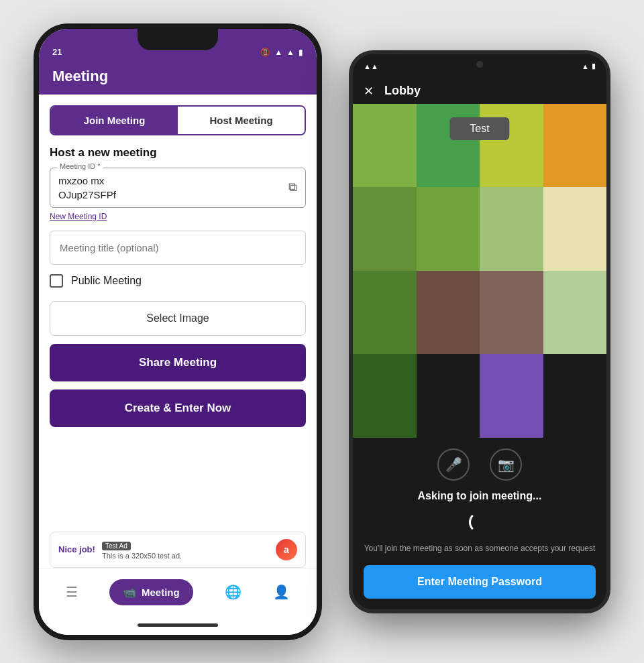  What do you see at coordinates (72, 592) in the screenshot?
I see `nav-item-menu: ☰` at bounding box center [72, 592].